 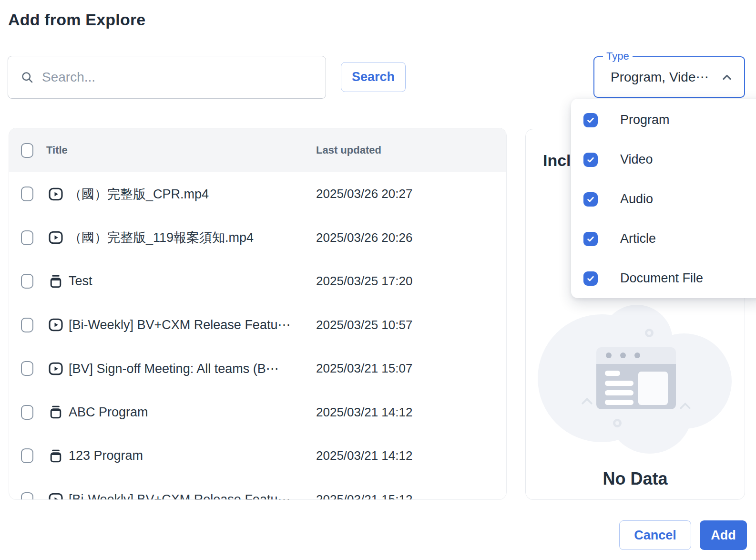 I want to click on no-data-illustration, so click(x=636, y=378).